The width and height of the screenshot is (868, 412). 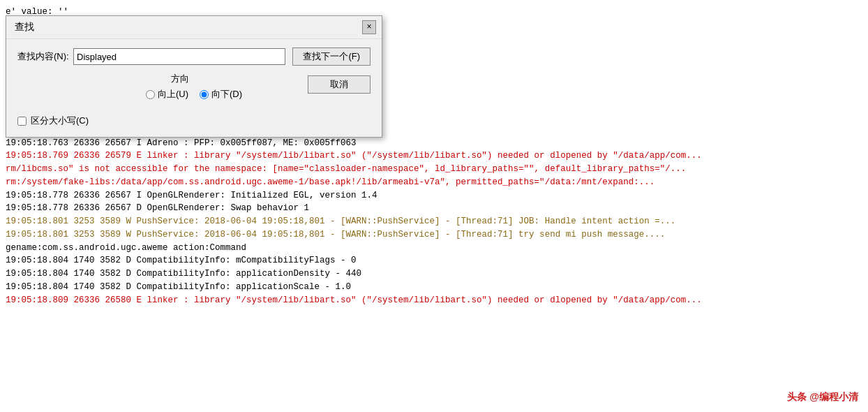 I want to click on log-line: 19:05:18.778 26336 26567 I OpenGLRendere…, so click(x=434, y=196).